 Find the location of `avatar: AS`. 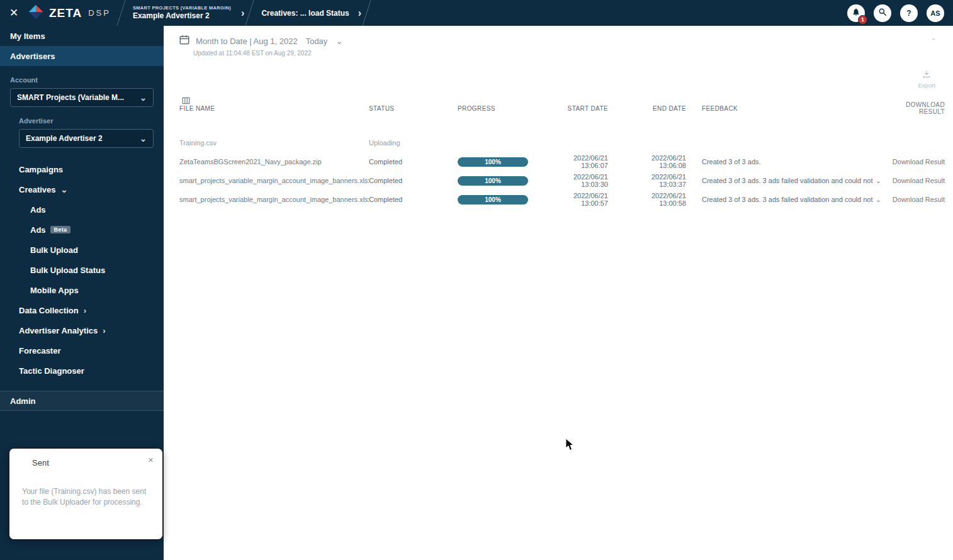

avatar: AS is located at coordinates (935, 13).